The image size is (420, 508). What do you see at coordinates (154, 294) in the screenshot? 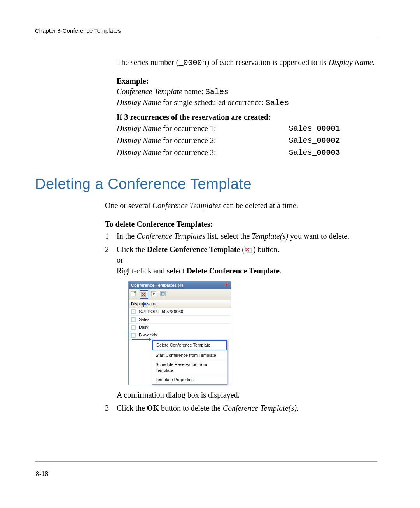
I see `start-conference-icon` at bounding box center [154, 294].